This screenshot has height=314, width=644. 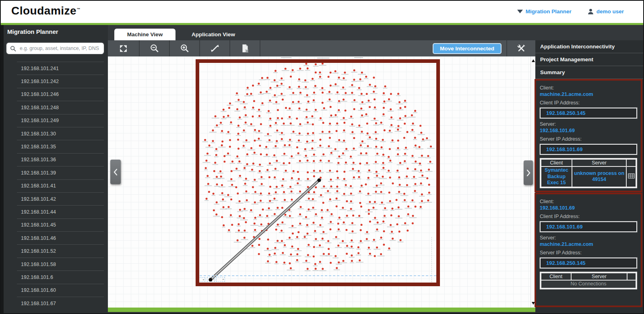 I want to click on tab-application-view: Application View, so click(x=213, y=35).